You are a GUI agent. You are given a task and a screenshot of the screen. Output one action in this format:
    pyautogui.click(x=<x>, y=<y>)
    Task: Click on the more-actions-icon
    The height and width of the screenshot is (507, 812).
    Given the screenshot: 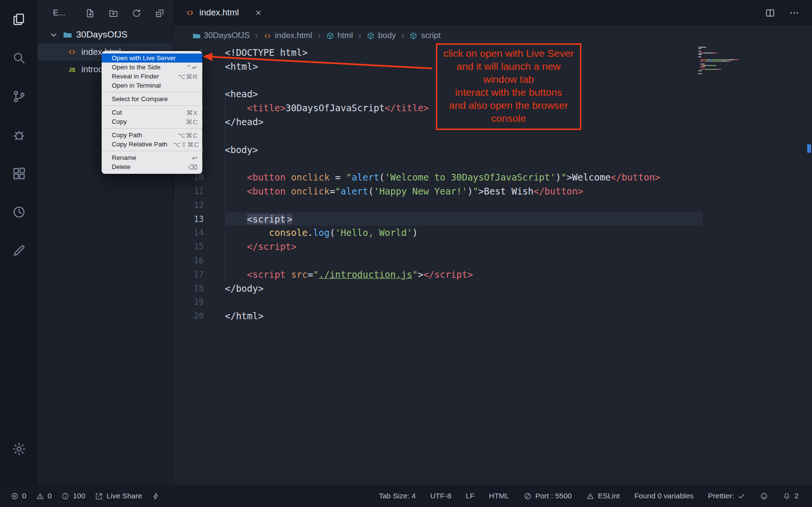 What is the action you would take?
    pyautogui.click(x=794, y=13)
    